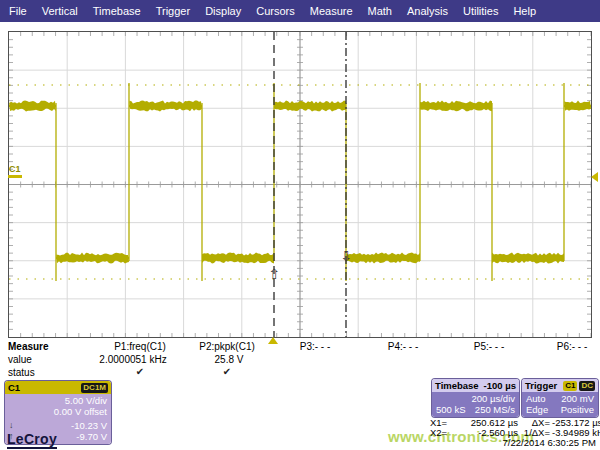  I want to click on menu-bar: File Vertical Timebase Trigger Display C…, so click(300, 11).